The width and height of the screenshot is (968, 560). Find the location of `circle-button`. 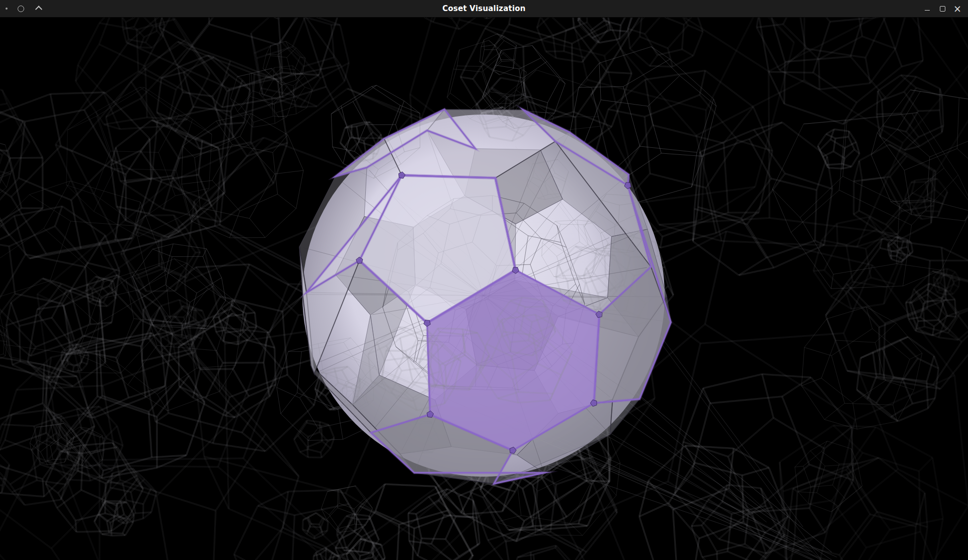

circle-button is located at coordinates (21, 9).